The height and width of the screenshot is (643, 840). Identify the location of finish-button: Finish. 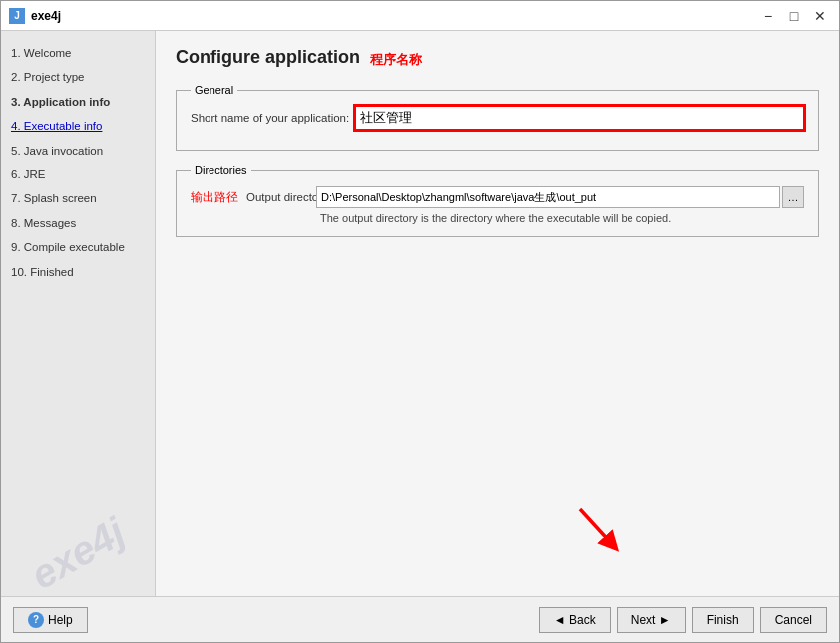
(723, 620).